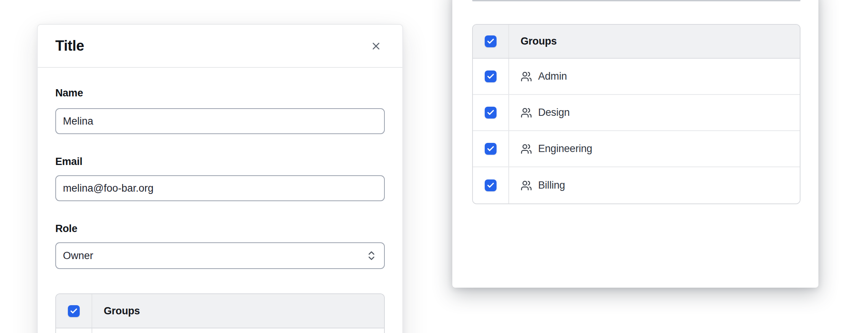 The width and height of the screenshot is (868, 333). Describe the element at coordinates (636, 113) in the screenshot. I see `table-row-design: Design` at that location.